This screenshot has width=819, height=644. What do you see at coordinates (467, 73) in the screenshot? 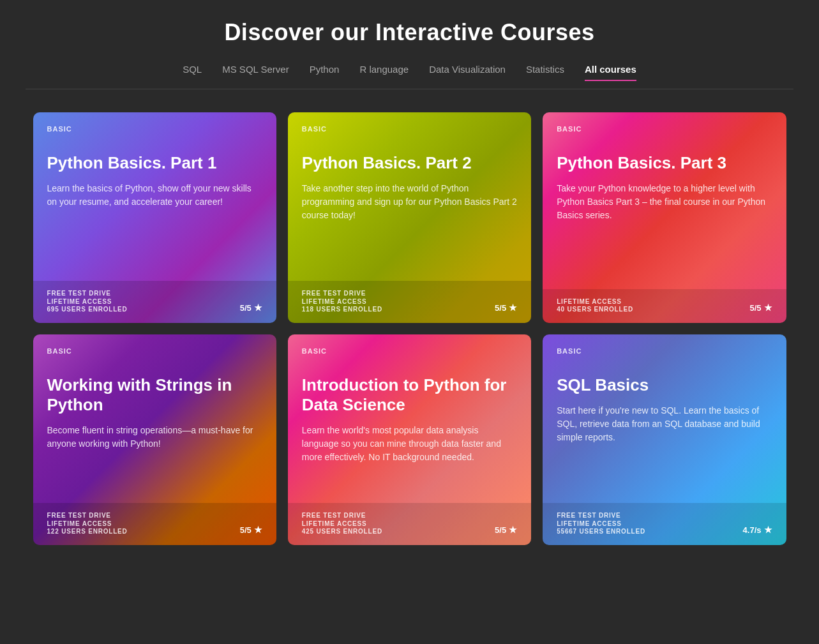
I see `nav-tab-datavis: Data Visualization` at bounding box center [467, 73].